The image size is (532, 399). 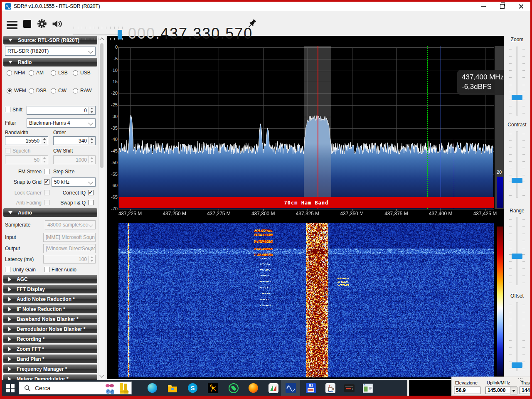 I want to click on volume-slider, so click(x=98, y=35).